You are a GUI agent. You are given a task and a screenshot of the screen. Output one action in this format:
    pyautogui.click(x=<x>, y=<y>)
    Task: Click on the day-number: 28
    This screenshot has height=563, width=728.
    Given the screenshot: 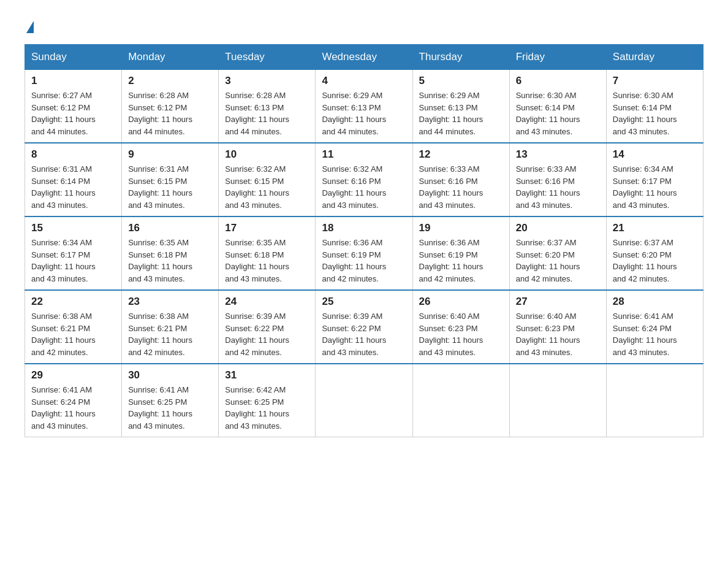 What is the action you would take?
    pyautogui.click(x=654, y=302)
    